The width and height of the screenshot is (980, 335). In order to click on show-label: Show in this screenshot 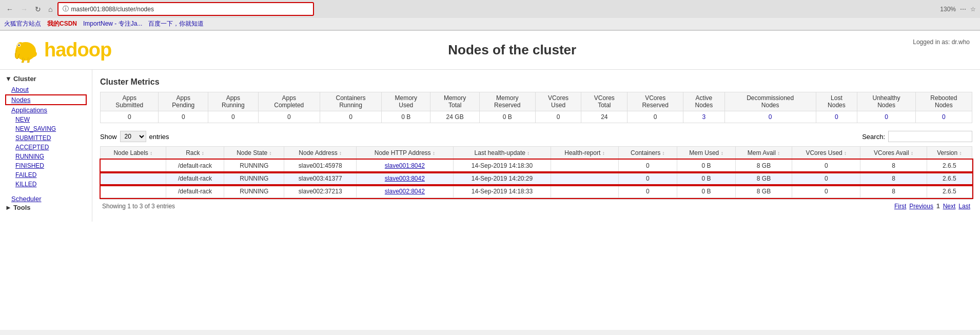, I will do `click(109, 136)`.